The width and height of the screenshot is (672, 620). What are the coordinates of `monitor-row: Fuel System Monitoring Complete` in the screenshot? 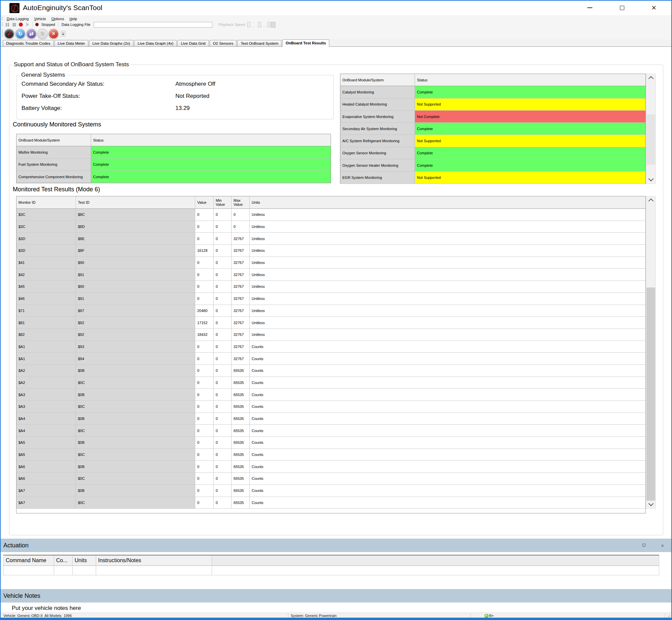 It's located at (173, 165).